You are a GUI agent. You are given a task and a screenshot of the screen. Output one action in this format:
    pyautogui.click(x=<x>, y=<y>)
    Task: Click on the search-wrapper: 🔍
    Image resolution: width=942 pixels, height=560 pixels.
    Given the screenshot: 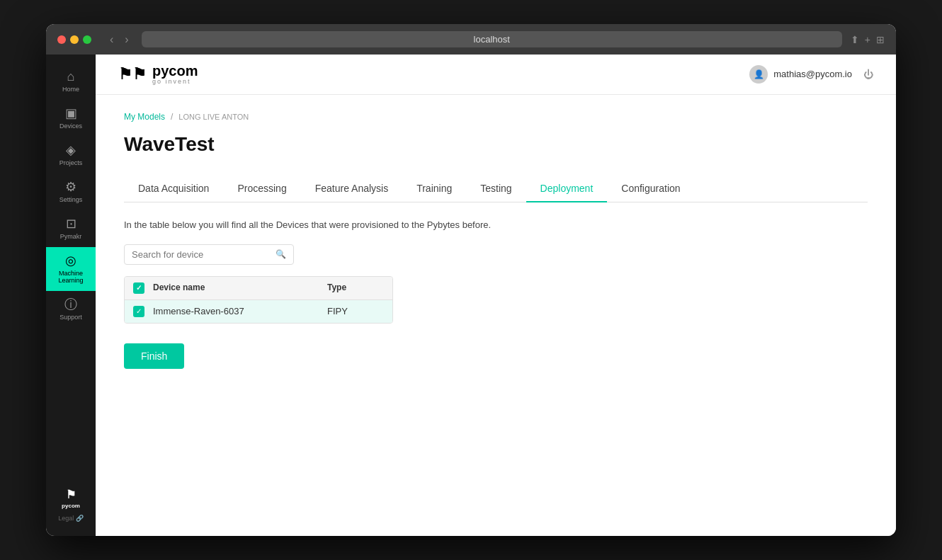 What is the action you would take?
    pyautogui.click(x=209, y=255)
    